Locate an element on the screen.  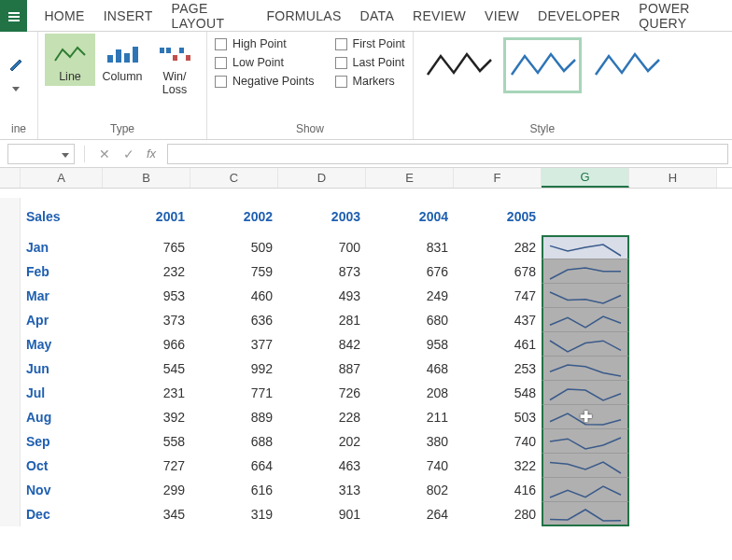
data-cell: 231 is located at coordinates (147, 393).